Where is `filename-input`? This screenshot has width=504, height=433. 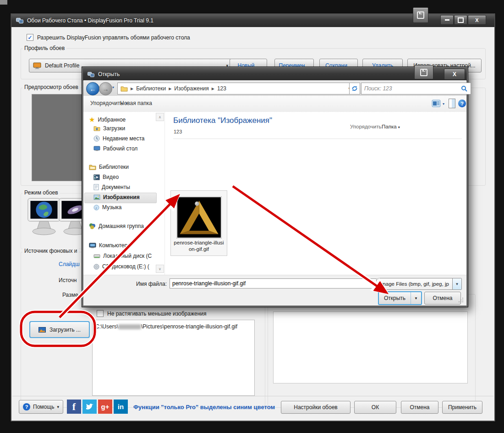 filename-input is located at coordinates (273, 283).